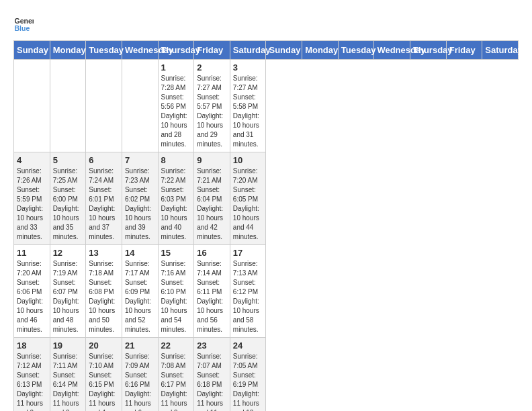  What do you see at coordinates (176, 345) in the screenshot?
I see `day-number: 22` at bounding box center [176, 345].